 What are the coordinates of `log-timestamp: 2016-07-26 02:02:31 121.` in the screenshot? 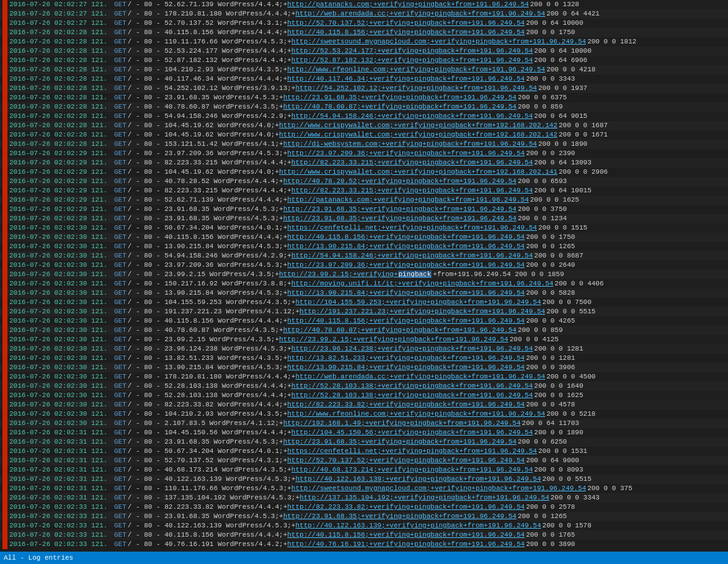 It's located at (61, 452).